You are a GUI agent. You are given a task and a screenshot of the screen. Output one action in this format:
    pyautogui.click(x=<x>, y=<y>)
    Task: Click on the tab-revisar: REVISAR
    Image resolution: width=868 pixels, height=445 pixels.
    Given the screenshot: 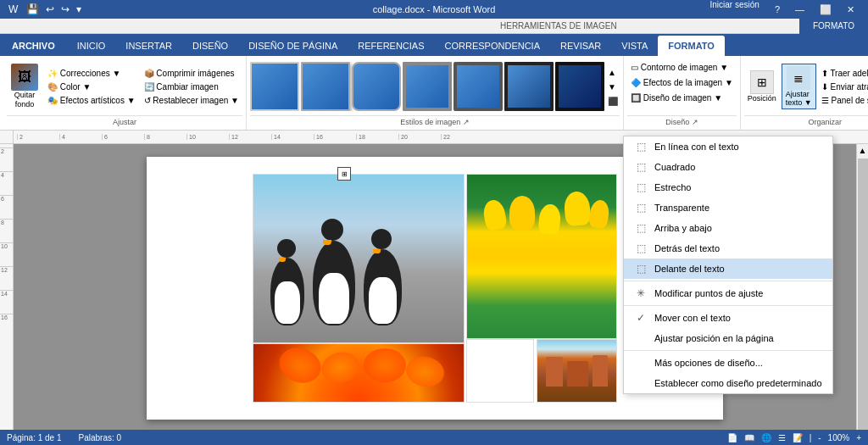 What is the action you would take?
    pyautogui.click(x=581, y=46)
    